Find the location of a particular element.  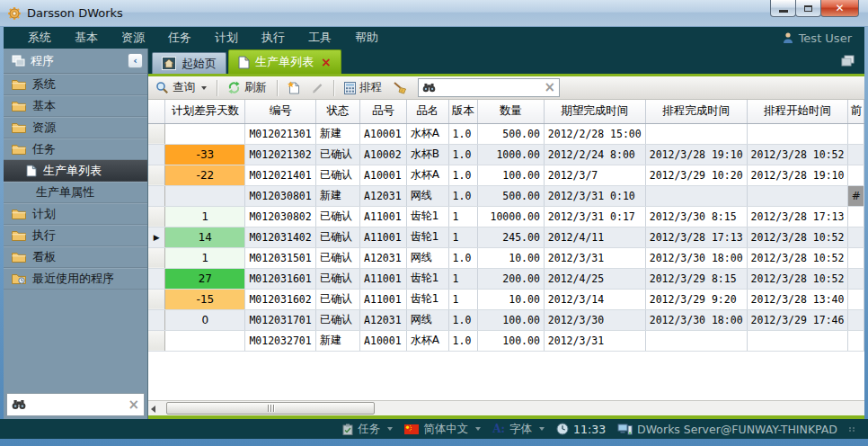

sidebar-item-8: 执行 is located at coordinates (75, 236).